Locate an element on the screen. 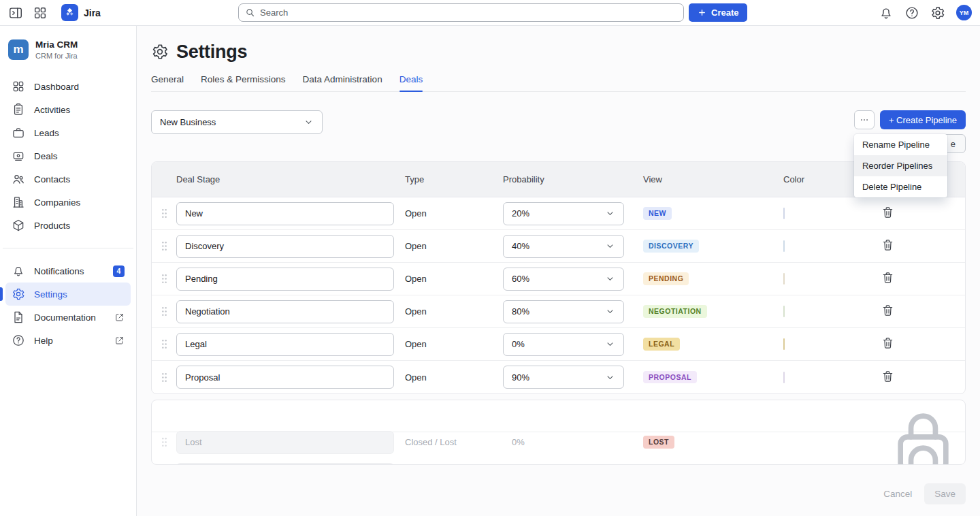 This screenshot has height=516, width=980. create-pipeline-button: + Create Pipeline is located at coordinates (923, 120).